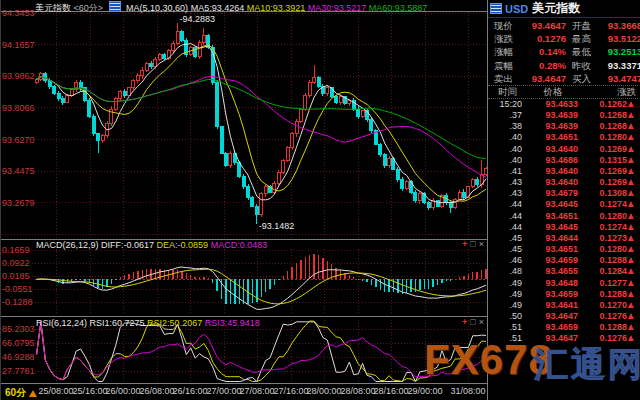  I want to click on tick-table-body: 15:2093.46330.1262.3793.46390.1268.3893.…, so click(562, 222).